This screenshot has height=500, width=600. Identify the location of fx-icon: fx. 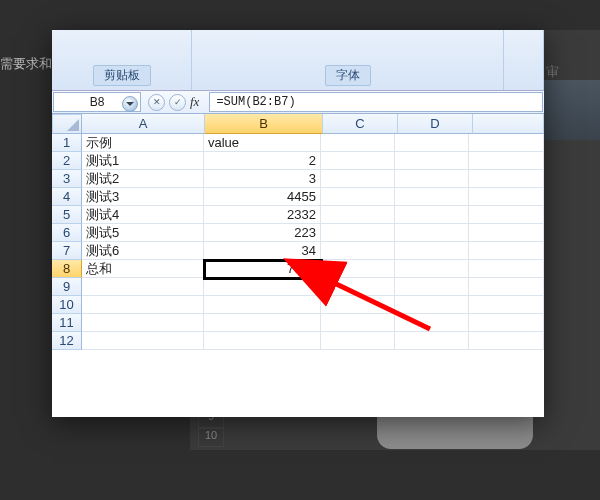
(196, 102).